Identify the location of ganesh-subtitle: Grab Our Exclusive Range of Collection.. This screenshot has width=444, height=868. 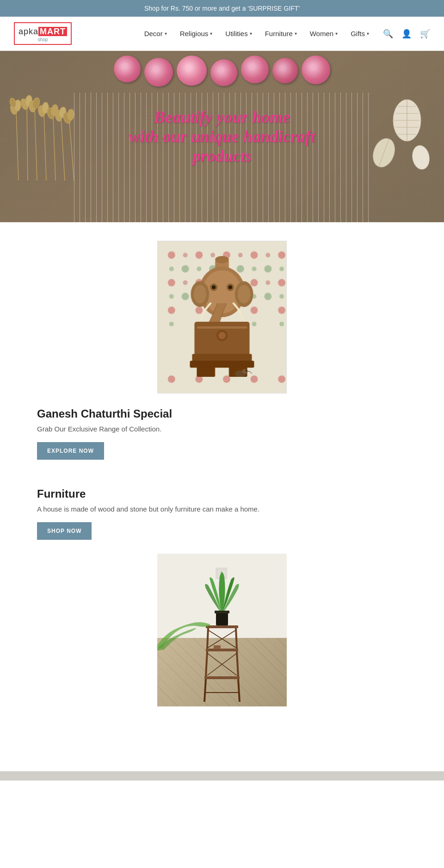
(222, 429).